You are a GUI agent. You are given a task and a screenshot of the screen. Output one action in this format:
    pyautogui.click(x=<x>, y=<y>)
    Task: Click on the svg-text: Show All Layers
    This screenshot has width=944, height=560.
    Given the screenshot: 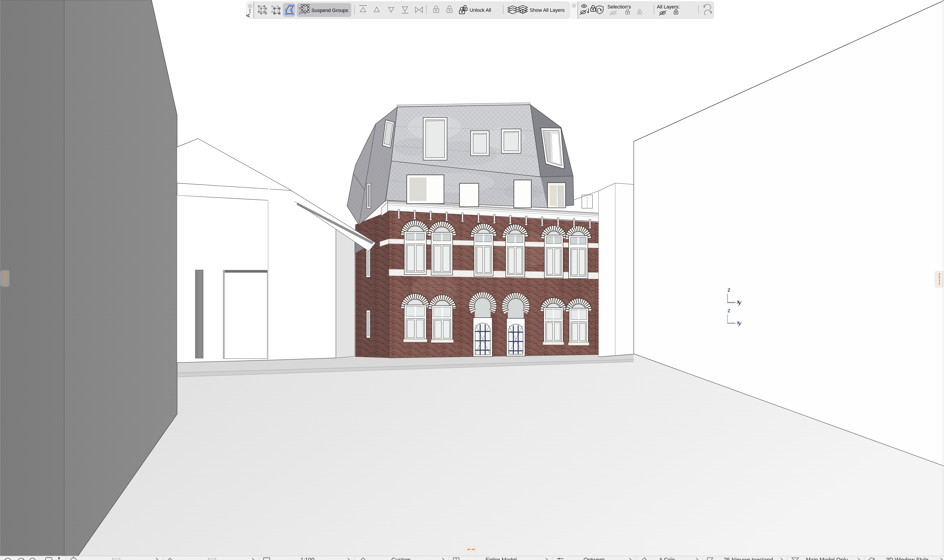 What is the action you would take?
    pyautogui.click(x=547, y=10)
    